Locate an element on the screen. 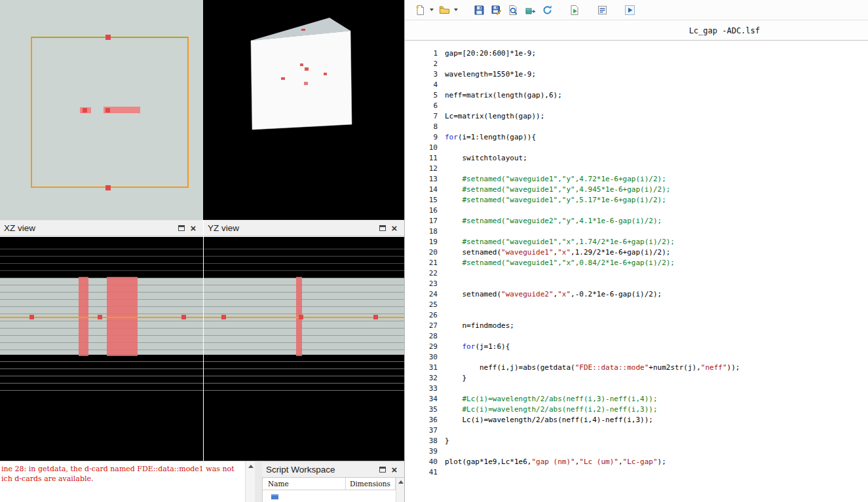 The image size is (868, 502). toolbar-gap is located at coordinates (561, 10).